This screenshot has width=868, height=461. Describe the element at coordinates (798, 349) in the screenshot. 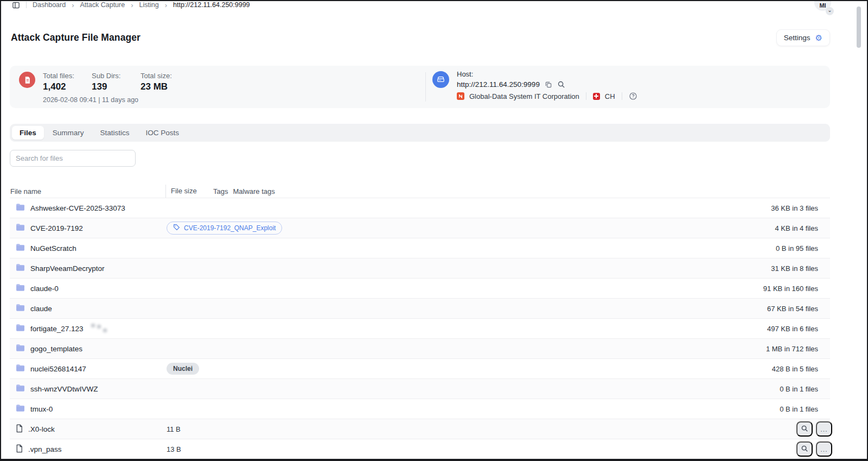

I see `dir-total-size: 1 MB in 712 files` at that location.